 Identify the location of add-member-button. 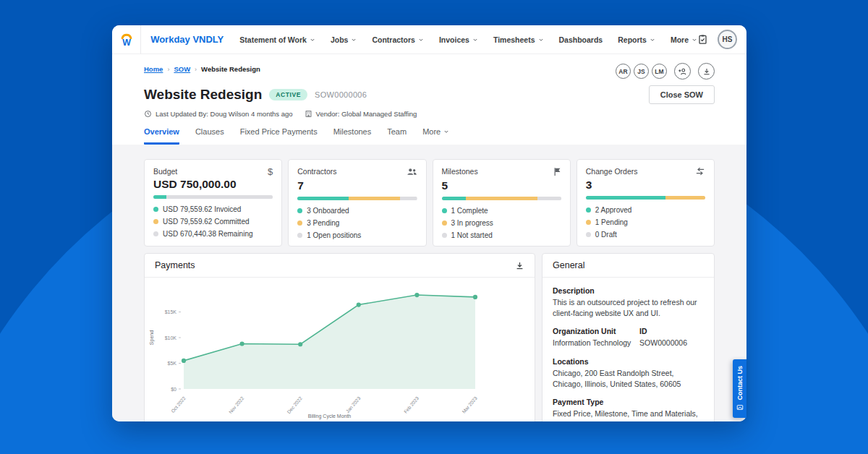
(683, 71).